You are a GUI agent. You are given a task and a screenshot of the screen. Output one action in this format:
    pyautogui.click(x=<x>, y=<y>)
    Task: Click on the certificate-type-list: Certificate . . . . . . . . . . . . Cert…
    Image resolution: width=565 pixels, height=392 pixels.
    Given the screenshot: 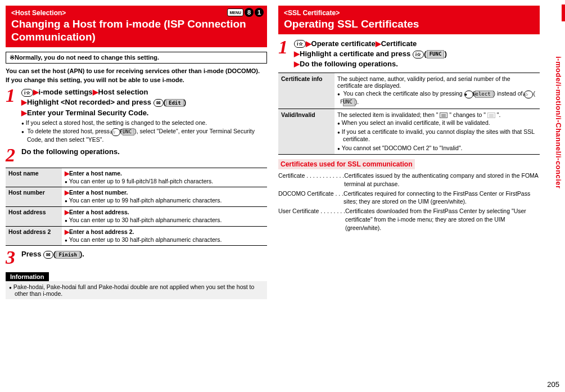 What is the action you would take?
    pyautogui.click(x=409, y=201)
    